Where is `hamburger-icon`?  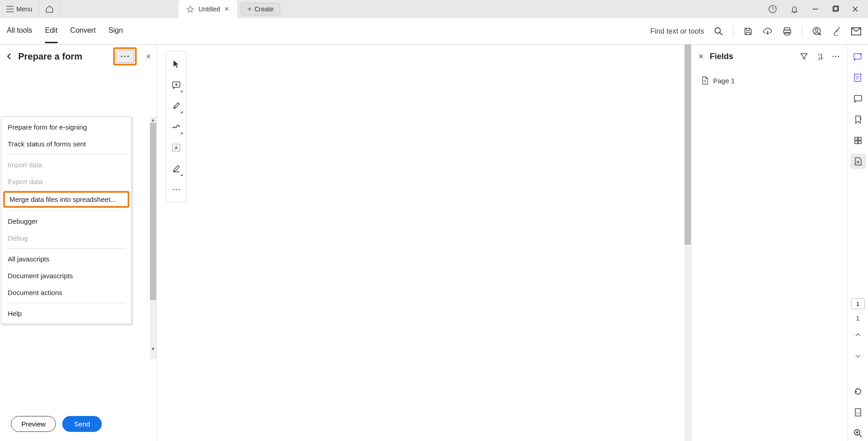 hamburger-icon is located at coordinates (10, 9).